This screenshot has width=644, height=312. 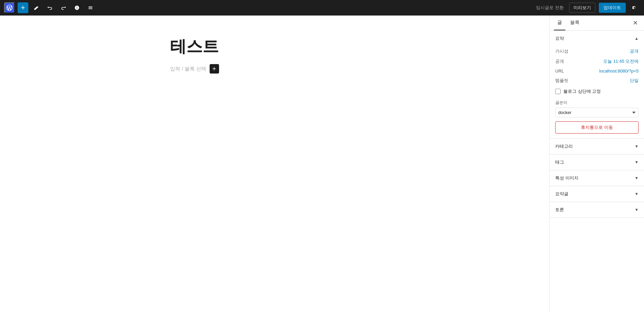 What do you see at coordinates (637, 162) in the screenshot?
I see `chevron-down-icon-tag: ▼` at bounding box center [637, 162].